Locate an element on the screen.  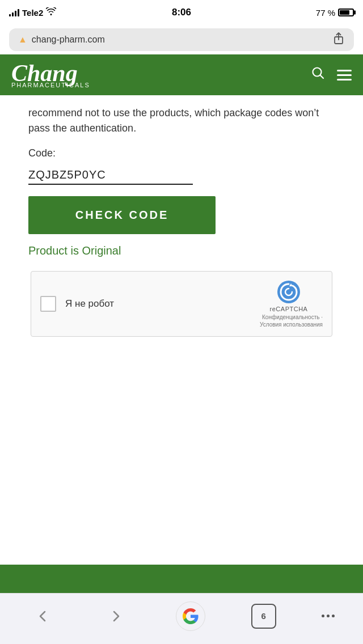
recaptcha-checkbox is located at coordinates (48, 304).